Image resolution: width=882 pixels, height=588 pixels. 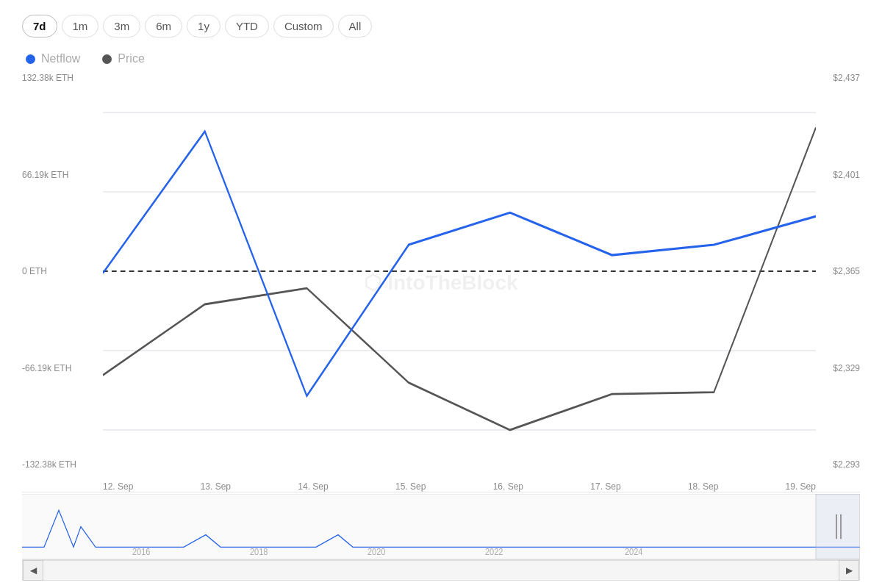 I want to click on x-label-0: 12. Sep, so click(x=118, y=487).